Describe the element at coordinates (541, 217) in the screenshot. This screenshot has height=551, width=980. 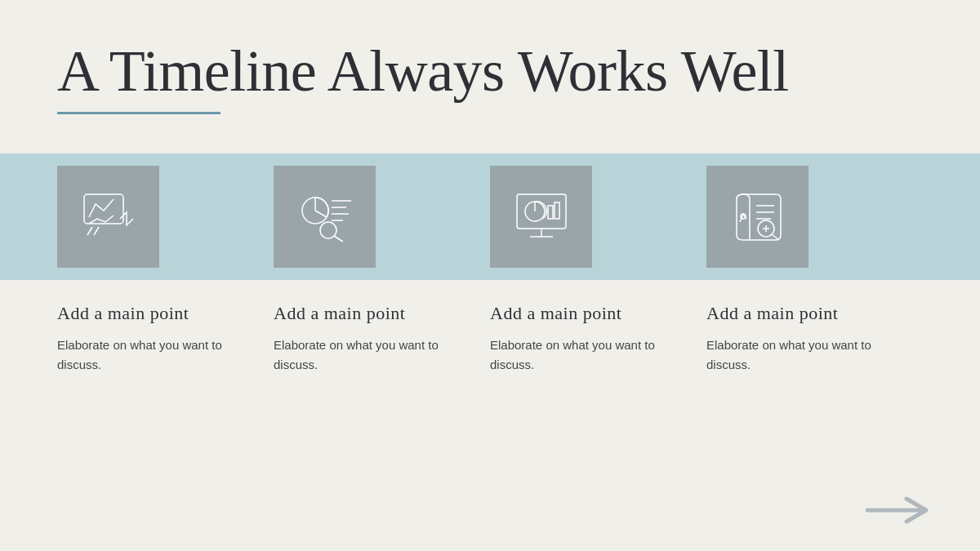
I see `monitor-chart-icon` at that location.